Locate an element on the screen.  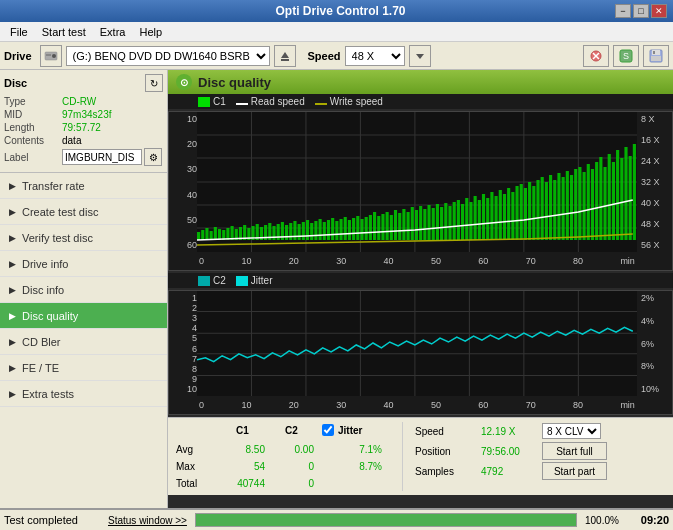
toolbar-btn-2: S is located at coordinates (626, 56).